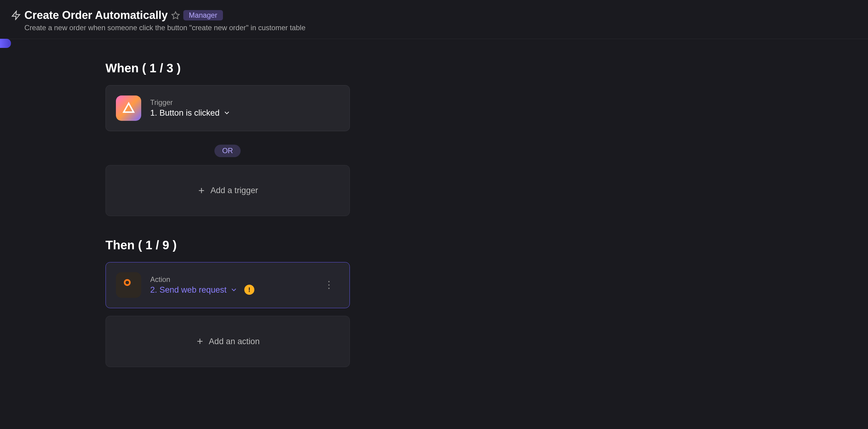 This screenshot has width=868, height=429. Describe the element at coordinates (487, 68) in the screenshot. I see `when-section-title: When ( 1 / 3 )` at that location.